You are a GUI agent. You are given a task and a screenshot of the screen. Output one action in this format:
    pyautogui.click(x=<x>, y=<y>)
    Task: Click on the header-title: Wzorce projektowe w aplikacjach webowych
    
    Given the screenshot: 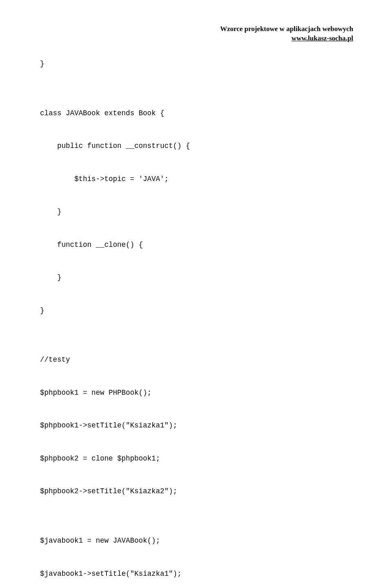 What is the action you would take?
    pyautogui.click(x=196, y=29)
    